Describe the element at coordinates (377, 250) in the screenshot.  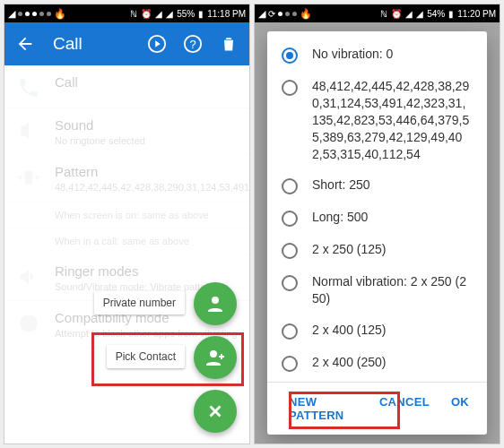
I see `radio-option: 2 x 250 (125)` at that location.